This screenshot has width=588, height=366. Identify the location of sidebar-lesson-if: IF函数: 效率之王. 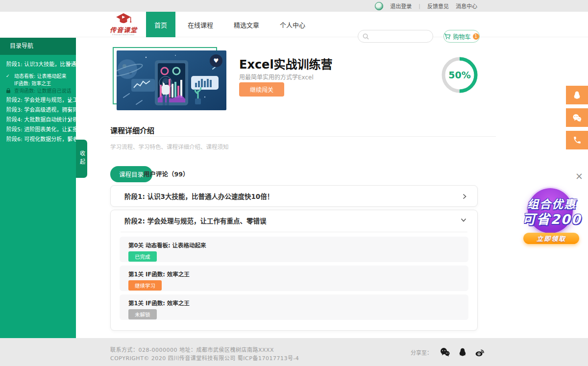
(38, 83).